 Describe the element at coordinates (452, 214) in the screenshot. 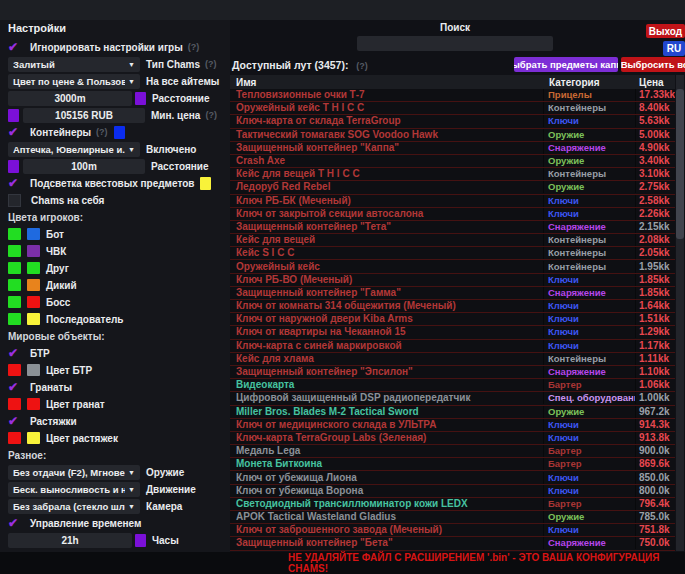

I see `table-row: Ключ от закрытой секции автосалонаКлючи2…` at that location.